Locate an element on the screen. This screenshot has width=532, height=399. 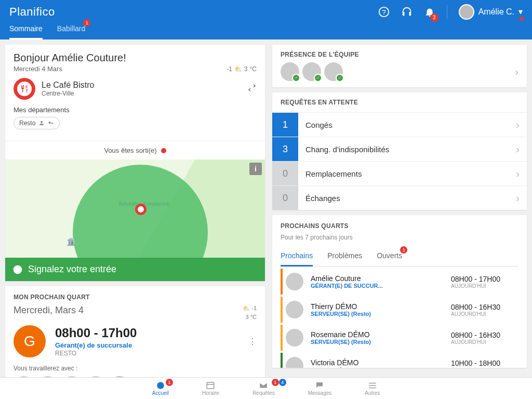
tab-prochains: Prochains is located at coordinates (297, 257).